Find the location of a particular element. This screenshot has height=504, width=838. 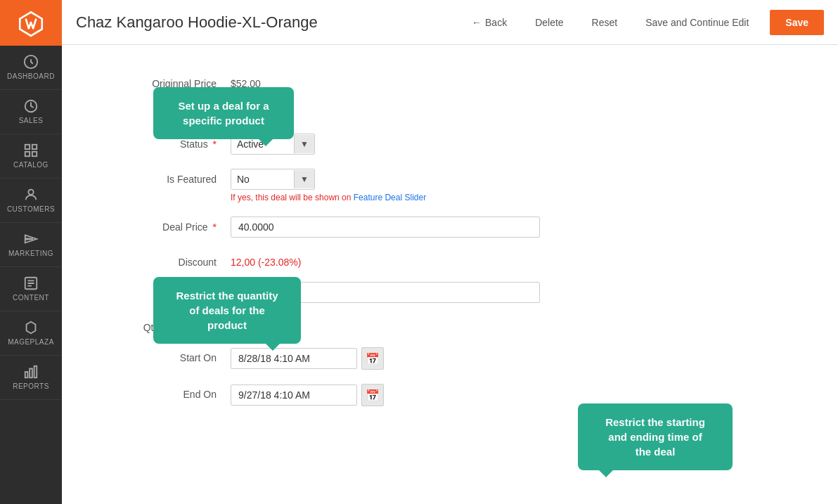

is-featured-field-group: No Yes ▼ If yes, this deal will be shown… is located at coordinates (328, 186).